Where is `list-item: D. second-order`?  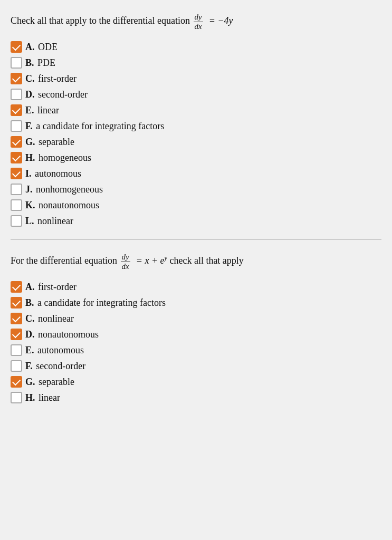
list-item: D. second-order is located at coordinates (196, 94).